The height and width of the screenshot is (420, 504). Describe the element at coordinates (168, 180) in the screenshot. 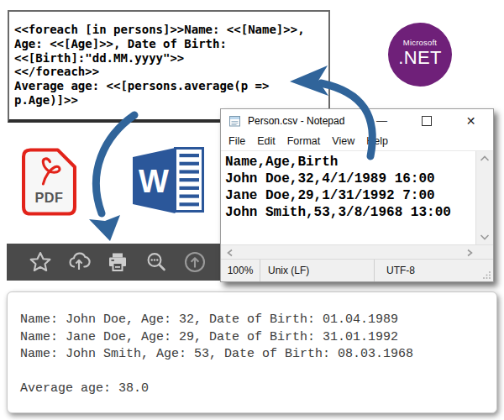

I see `word-icon: W` at that location.